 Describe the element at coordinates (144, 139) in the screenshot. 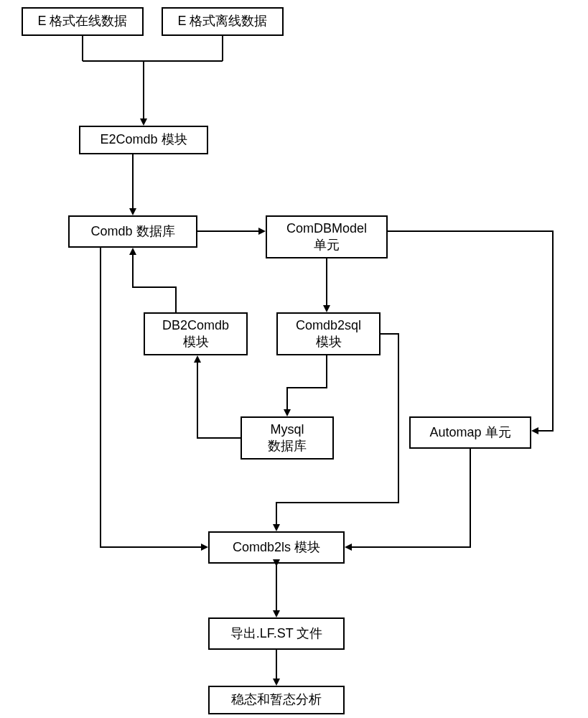

I see `label: E2Comdb 模块` at that location.